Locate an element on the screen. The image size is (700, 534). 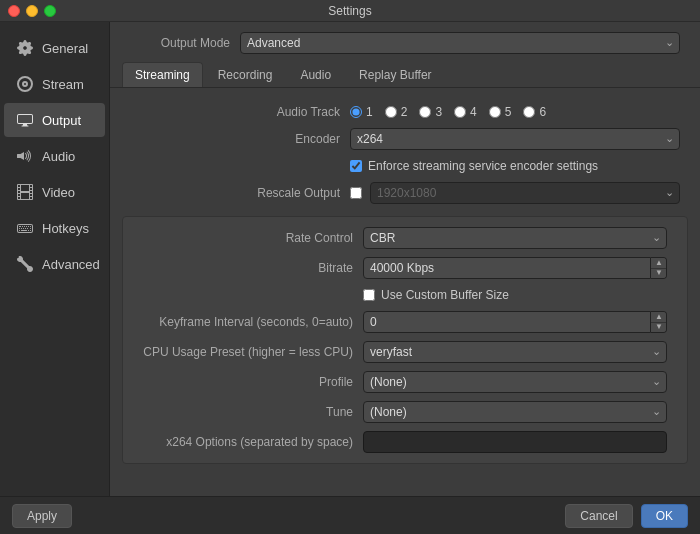
keyboard-icon is located at coordinates (25, 228).